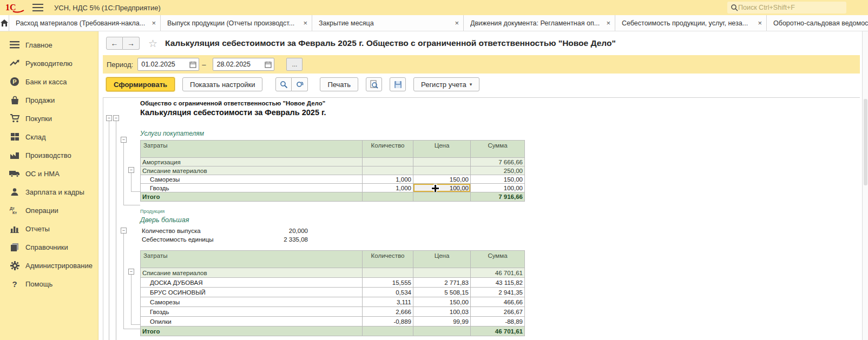  What do you see at coordinates (442, 292) in the screenshot?
I see `value-cell: 5 508,15` at bounding box center [442, 292].